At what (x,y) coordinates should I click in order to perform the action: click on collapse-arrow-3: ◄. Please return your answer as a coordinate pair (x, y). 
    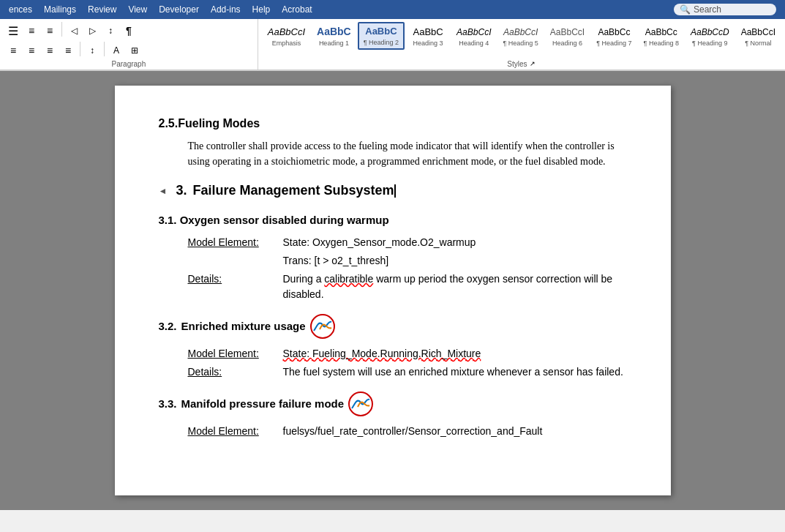
    Looking at the image, I should click on (163, 191).